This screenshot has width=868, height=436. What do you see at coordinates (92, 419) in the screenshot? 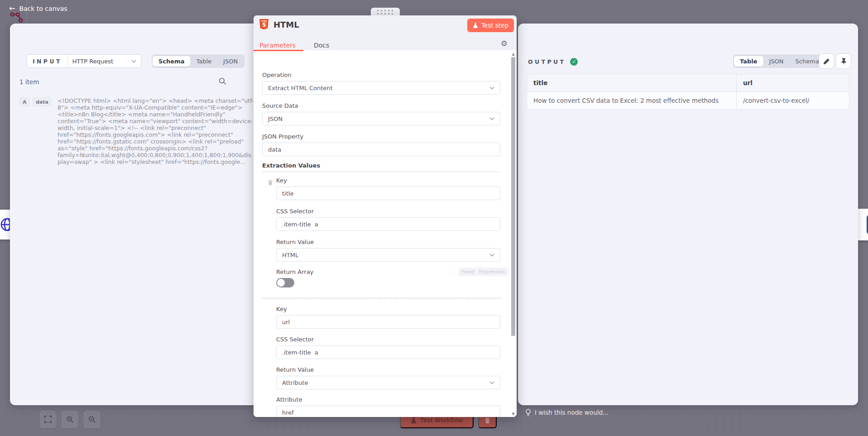
I see `zoom-out-button` at bounding box center [92, 419].